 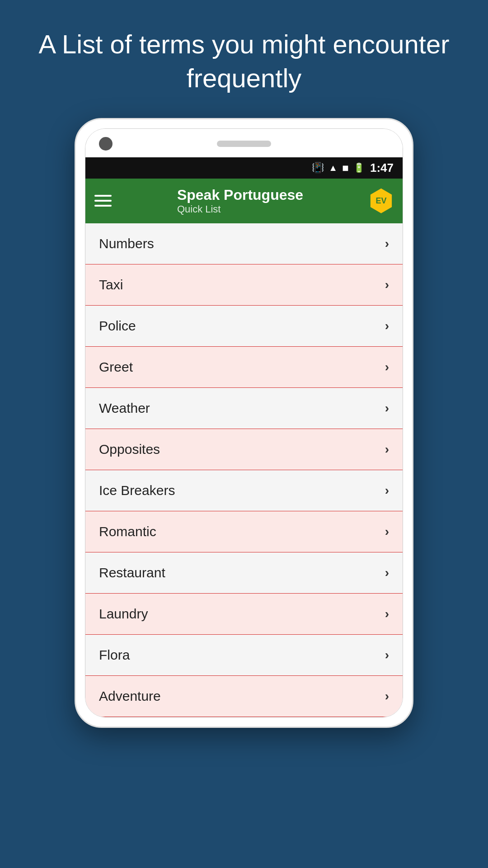 What do you see at coordinates (240, 195) in the screenshot?
I see `app-title: Speak Portuguese` at bounding box center [240, 195].